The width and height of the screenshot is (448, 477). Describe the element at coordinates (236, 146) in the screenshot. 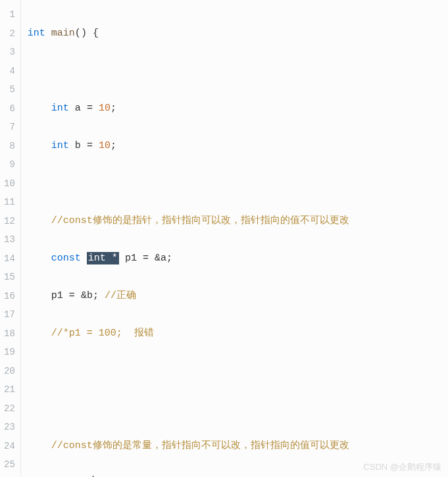

I see `code-line: int b = 10;` at that location.